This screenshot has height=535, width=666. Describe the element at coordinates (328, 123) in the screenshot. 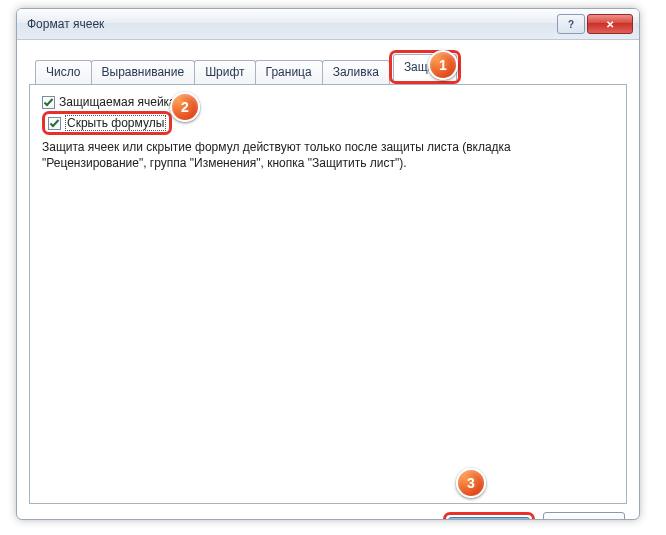

I see `hidden-row: Скрыть формулы` at that location.